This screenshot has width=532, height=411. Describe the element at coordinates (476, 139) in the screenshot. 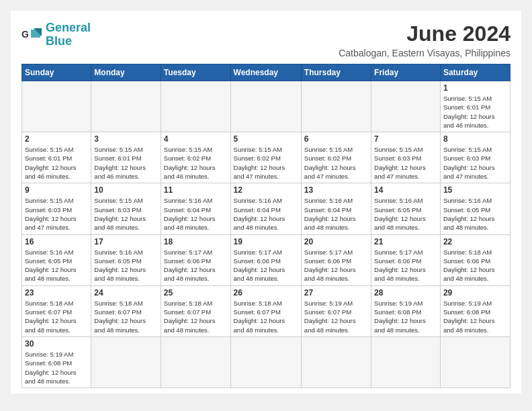

I see `day-number: 8` at that location.